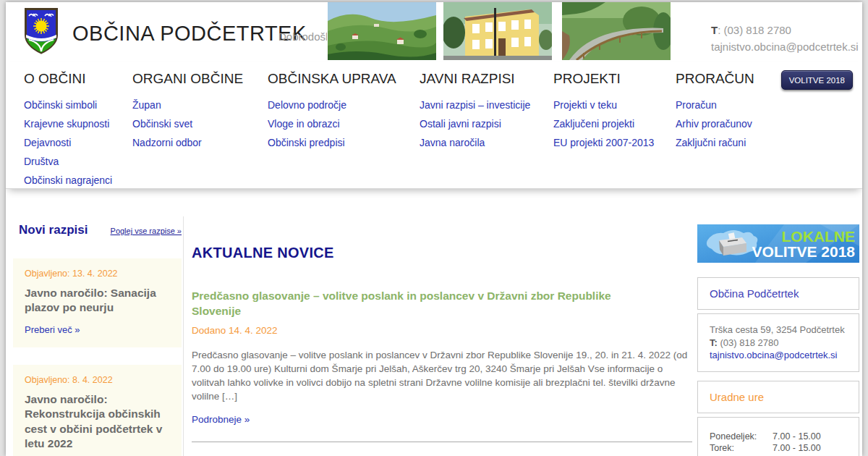 This screenshot has width=868, height=456. What do you see at coordinates (420, 304) in the screenshot?
I see `article-title: Predčasno glasovanje – volitve poslank i…` at bounding box center [420, 304].